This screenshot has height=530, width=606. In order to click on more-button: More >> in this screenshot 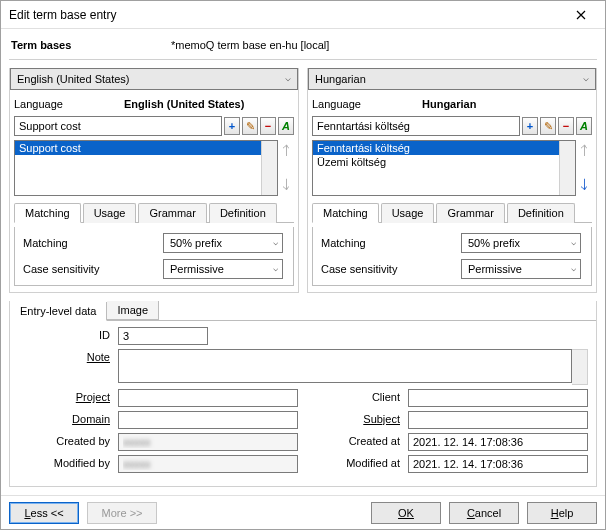, I will do `click(122, 513)`.